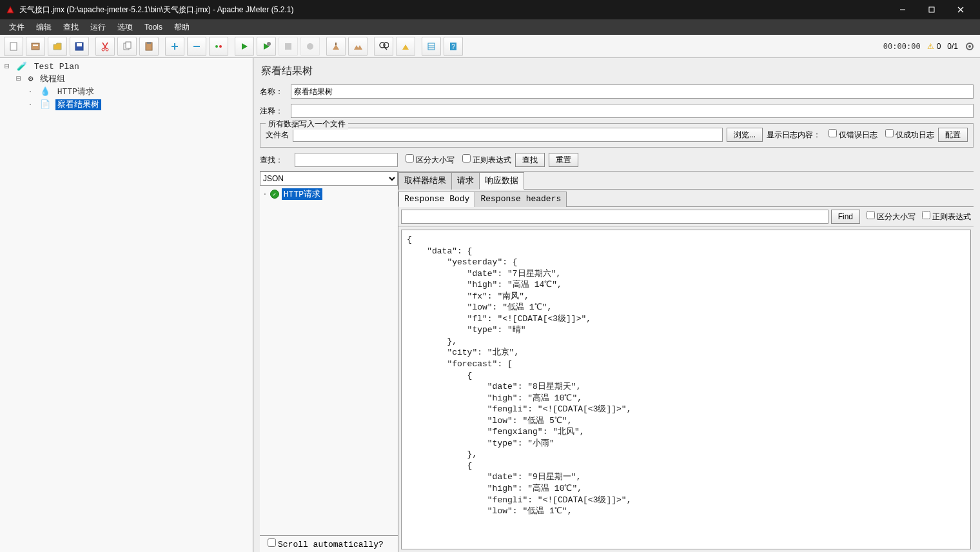  What do you see at coordinates (508, 135) in the screenshot?
I see `filename-input` at bounding box center [508, 135].